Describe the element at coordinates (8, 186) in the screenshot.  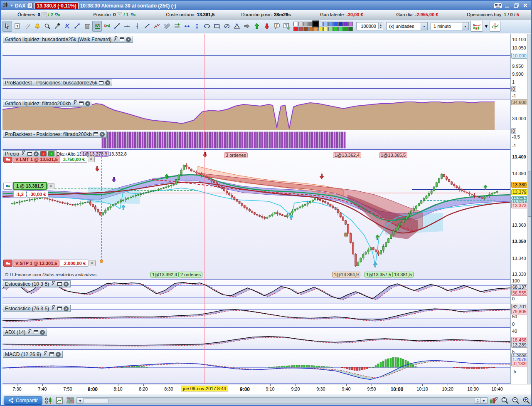
I see `position-gears-icon` at that location.